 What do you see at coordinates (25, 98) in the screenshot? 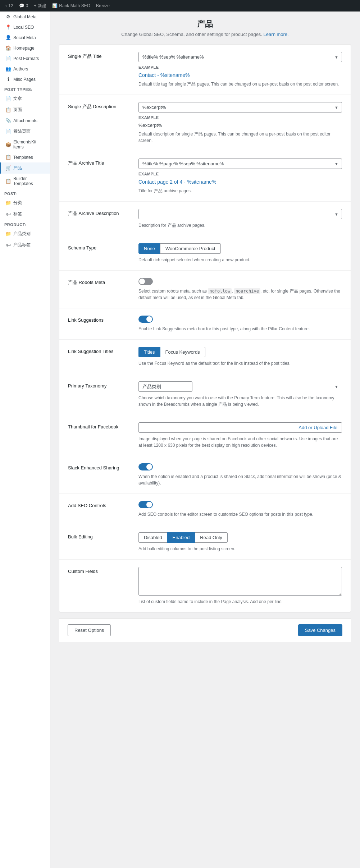
I see `sidebar-item-wenzhang: 📄 文章` at bounding box center [25, 98].